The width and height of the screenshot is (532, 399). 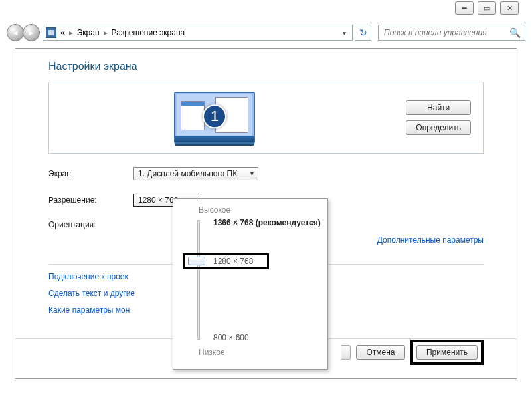 I want to click on resolution-label: Разрешение:, so click(x=91, y=200).